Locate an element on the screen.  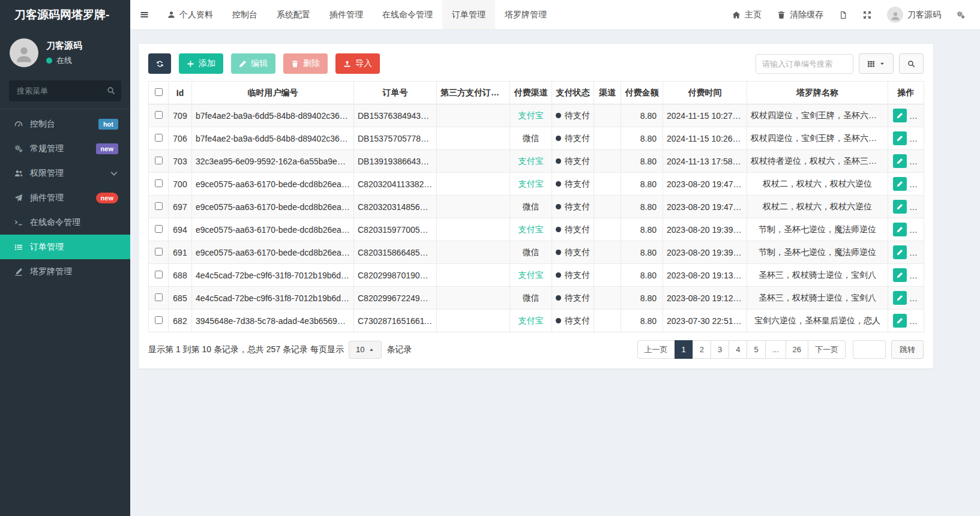
home-label: 主页 is located at coordinates (753, 15).